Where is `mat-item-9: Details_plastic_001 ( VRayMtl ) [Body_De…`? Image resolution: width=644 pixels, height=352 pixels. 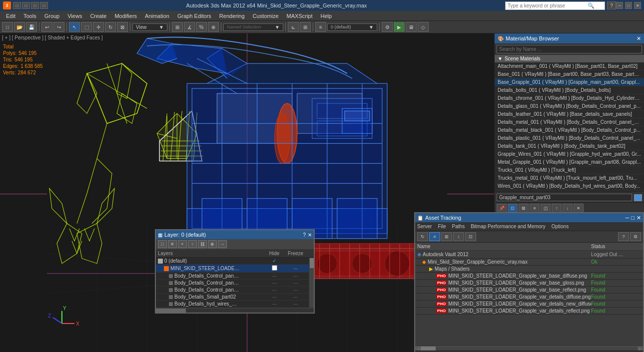 mat-item-9: Details_plastic_001 ( VRayMtl ) [Body_De… is located at coordinates (570, 138).